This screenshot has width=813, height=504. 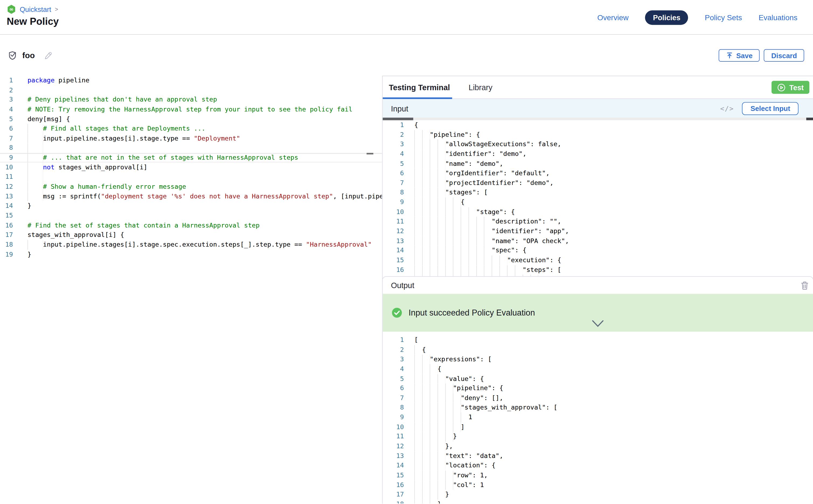 What do you see at coordinates (598, 369) in the screenshot?
I see `code-line: 4{` at bounding box center [598, 369].